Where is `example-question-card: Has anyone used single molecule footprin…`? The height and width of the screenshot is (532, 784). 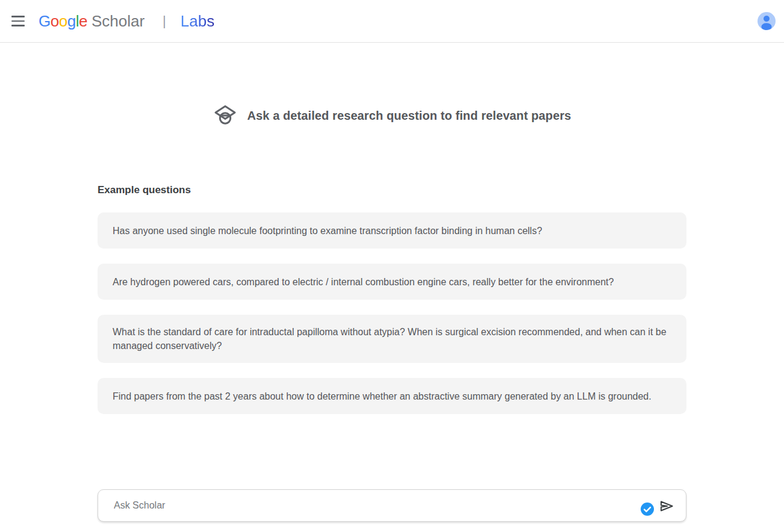
example-question-card: Has anyone used single molecule footprin… is located at coordinates (392, 230).